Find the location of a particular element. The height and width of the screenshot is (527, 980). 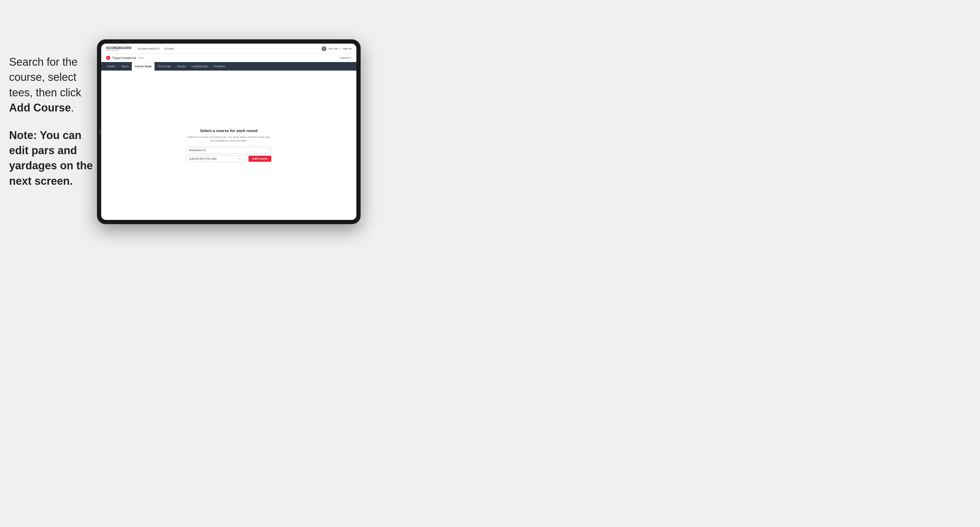

tablet-side-button is located at coordinates (100, 132).